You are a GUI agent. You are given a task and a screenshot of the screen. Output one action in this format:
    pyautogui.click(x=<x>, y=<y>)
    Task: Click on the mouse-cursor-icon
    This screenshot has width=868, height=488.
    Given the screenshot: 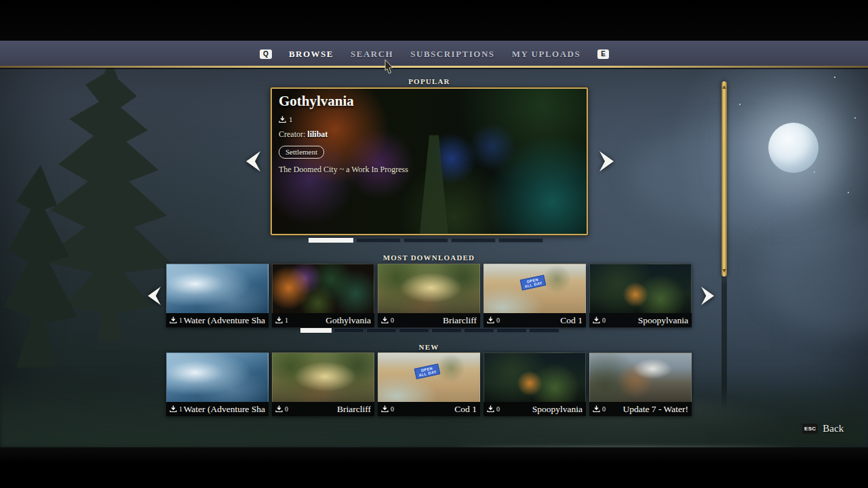 What is the action you would take?
    pyautogui.click(x=389, y=68)
    